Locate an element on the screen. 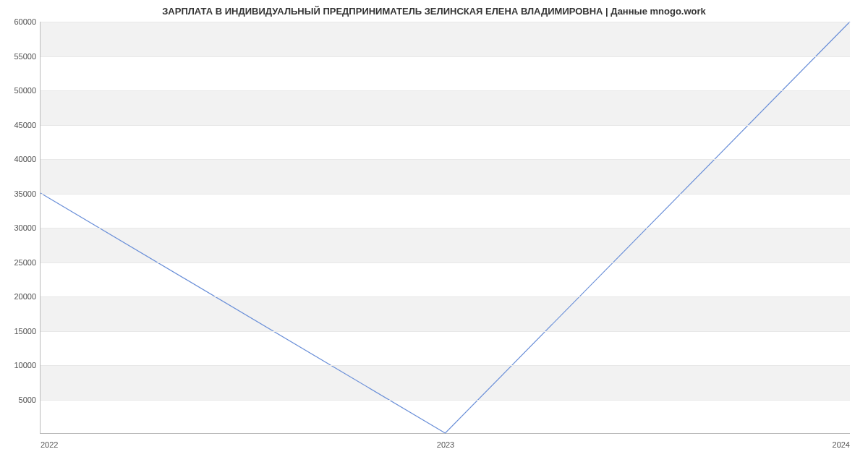 This screenshot has width=868, height=470. x-tick-label: 2022 is located at coordinates (49, 445).